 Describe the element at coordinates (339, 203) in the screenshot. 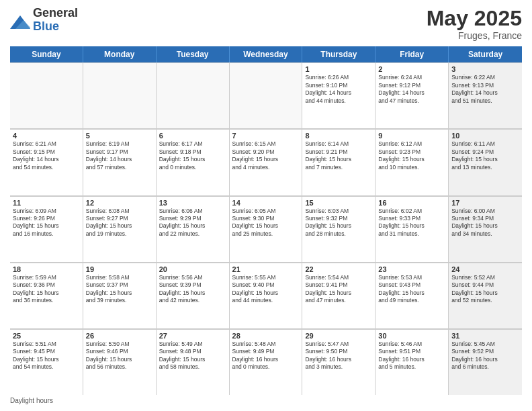

I see `day-number: 15` at that location.